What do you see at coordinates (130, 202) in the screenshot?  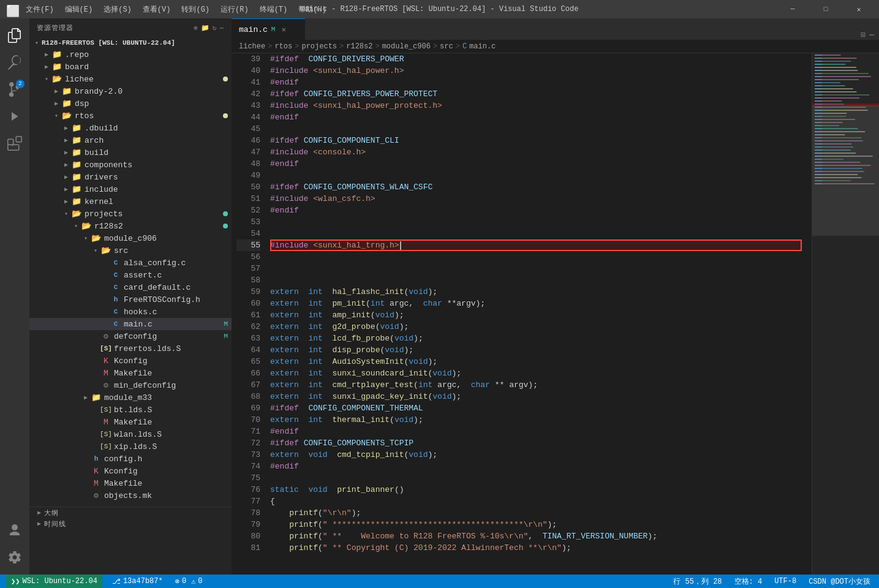 I see `tree-item-kernel: ▶ 📁 kernel` at bounding box center [130, 202].